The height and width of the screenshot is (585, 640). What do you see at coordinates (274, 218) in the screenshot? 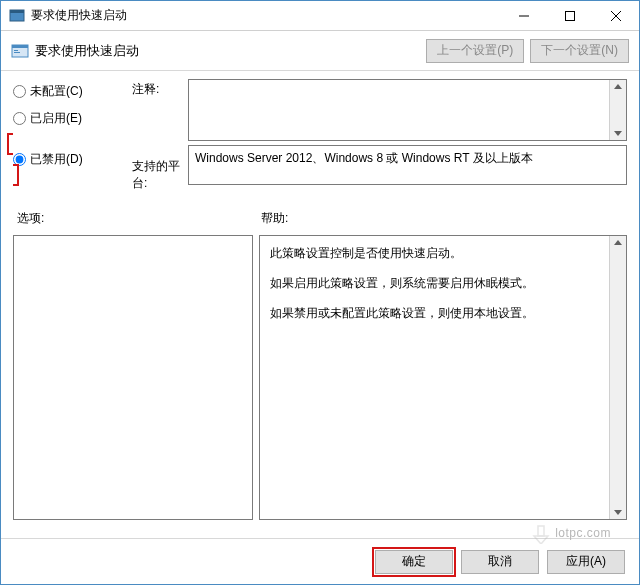
I see `help-label: 帮助:` at bounding box center [274, 218].